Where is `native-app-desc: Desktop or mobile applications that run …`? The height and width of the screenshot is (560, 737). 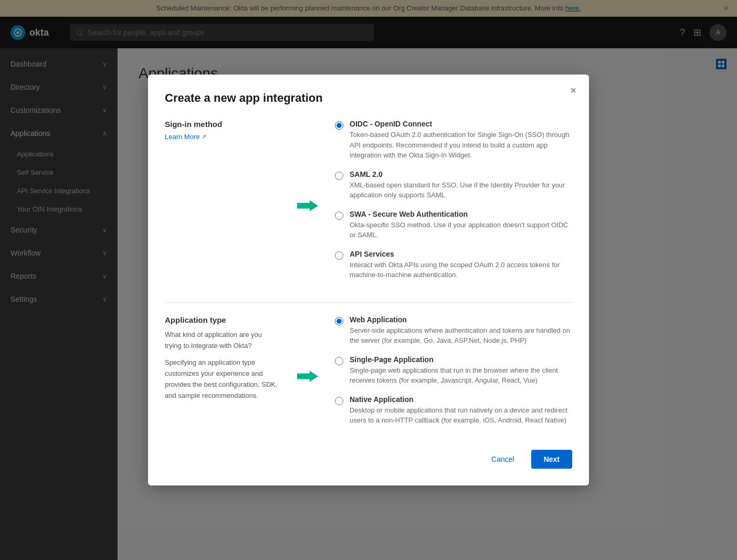
native-app-desc: Desktop or mobile applications that run … is located at coordinates (461, 416).